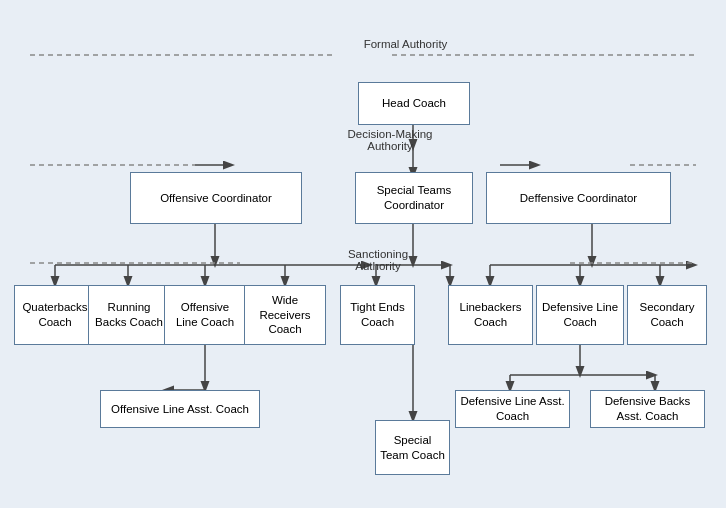 The image size is (726, 508). Describe the element at coordinates (414, 104) in the screenshot. I see `head-coach-node: Head Coach` at that location.